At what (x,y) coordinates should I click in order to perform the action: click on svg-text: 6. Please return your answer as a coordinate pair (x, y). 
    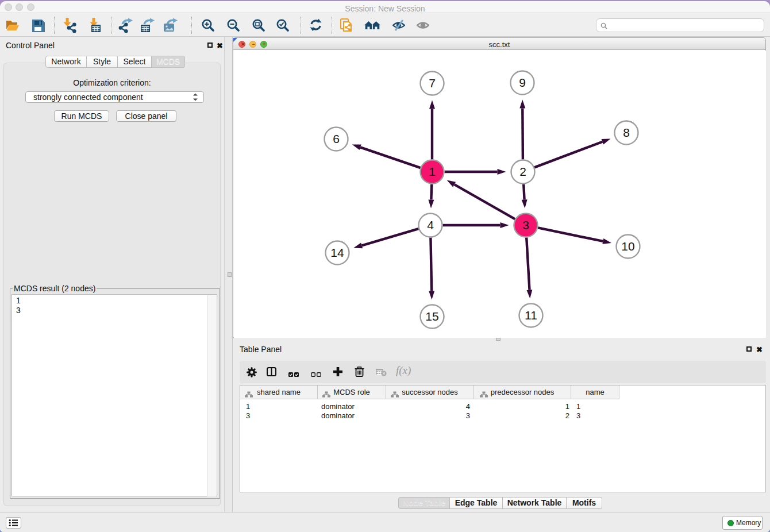
    Looking at the image, I should click on (336, 139).